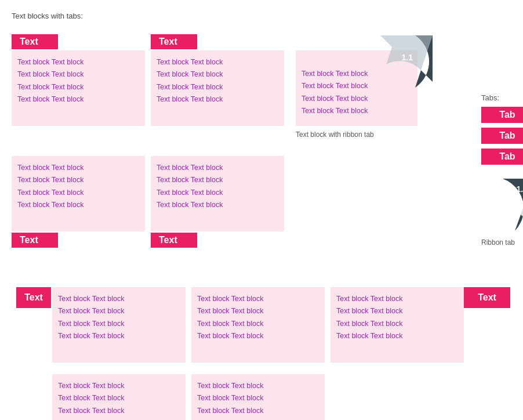 The width and height of the screenshot is (523, 420). I want to click on left-tab-bottom-row: Text block Text blockText block Text blo…, so click(258, 397).